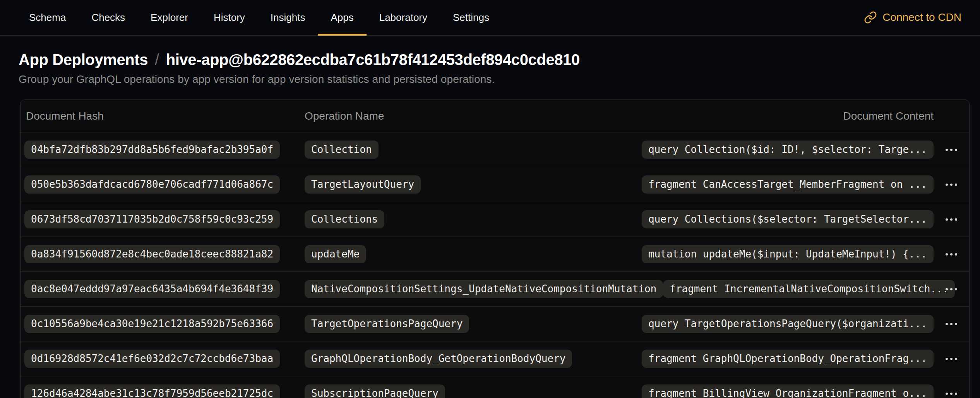  Describe the element at coordinates (495, 254) in the screenshot. I see `table-row: 0a834f91560d872e8c4bec0ade18ceec88821a82…` at that location.